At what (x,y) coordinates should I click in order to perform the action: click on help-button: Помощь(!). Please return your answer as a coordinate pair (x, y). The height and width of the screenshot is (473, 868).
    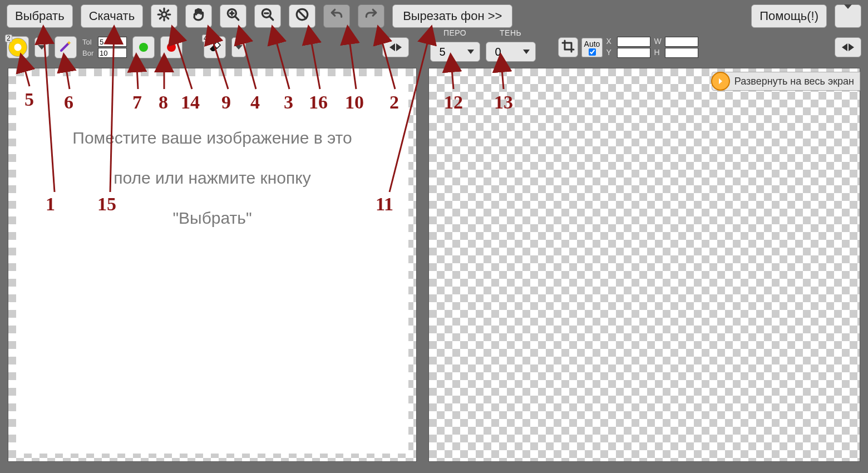
    Looking at the image, I should click on (789, 16).